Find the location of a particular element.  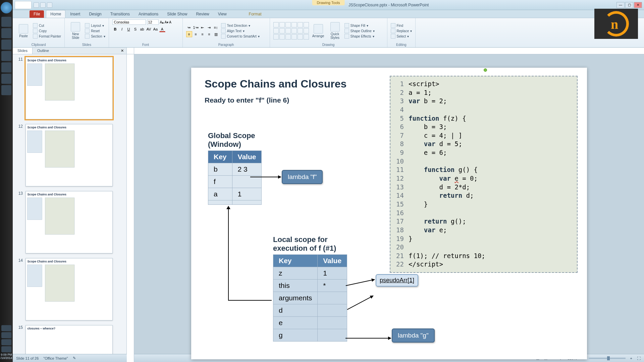

rotate-handle is located at coordinates (485, 70).